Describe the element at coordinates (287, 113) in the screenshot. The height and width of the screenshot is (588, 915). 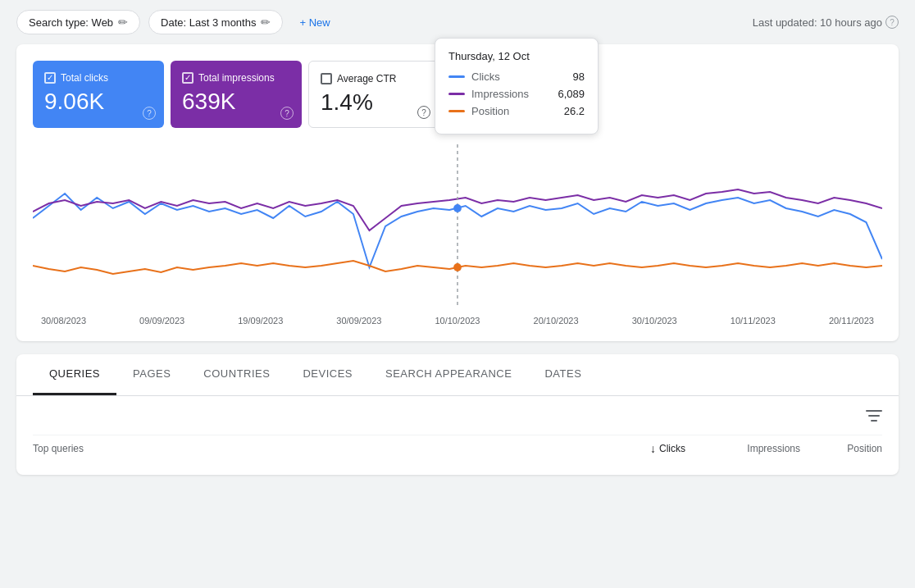
I see `metric-impressions-info: ?` at that location.